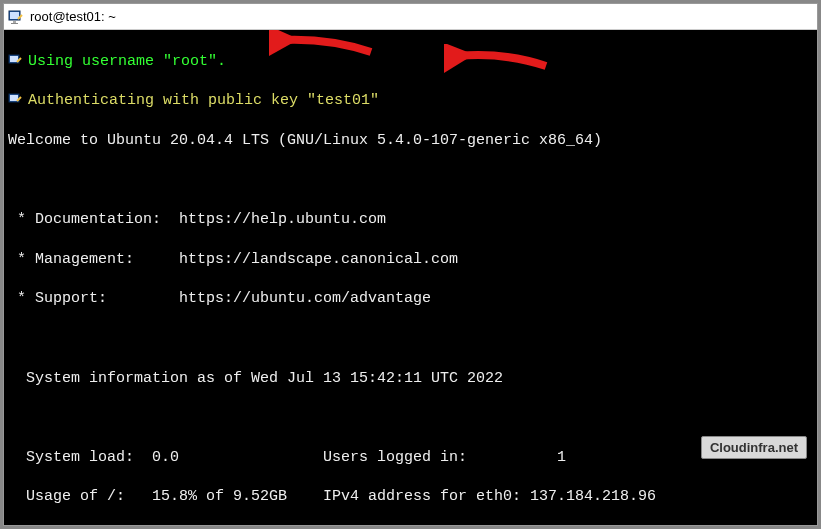 This screenshot has width=821, height=529. I want to click on login-auth-line: Authenticating with public key "test01", so click(204, 100).